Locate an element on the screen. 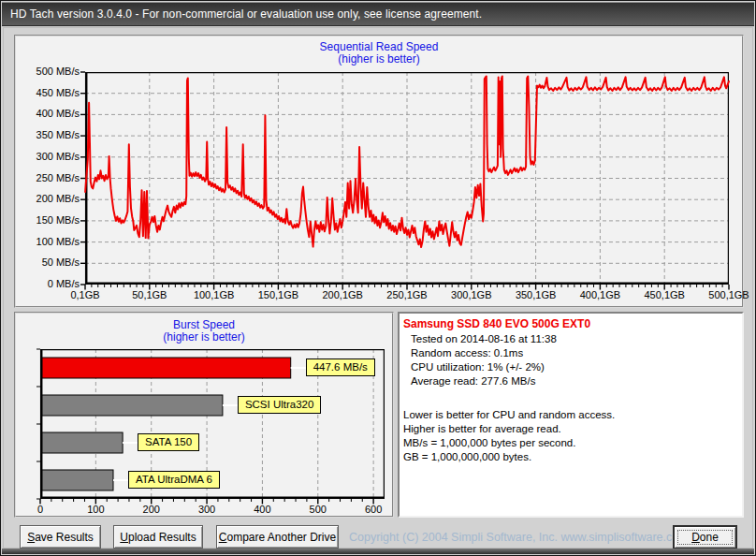 This screenshot has height=556, width=756. seq-y-tick-label: 500 MB/s is located at coordinates (48, 71).